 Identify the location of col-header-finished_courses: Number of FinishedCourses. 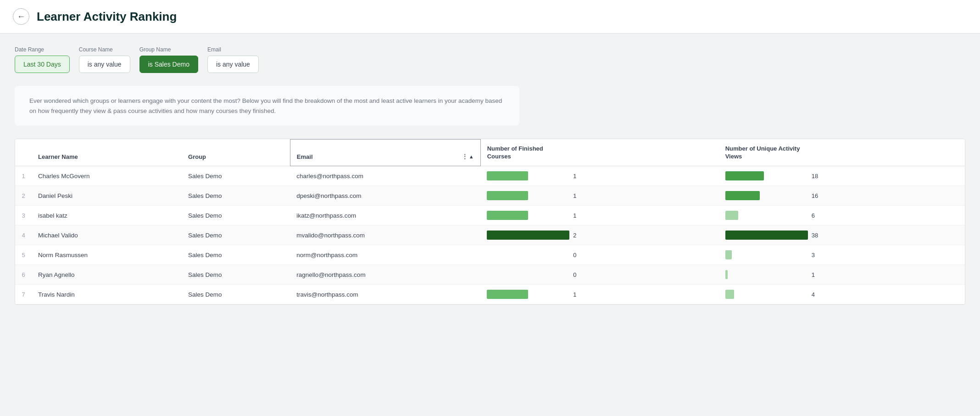
(599, 153).